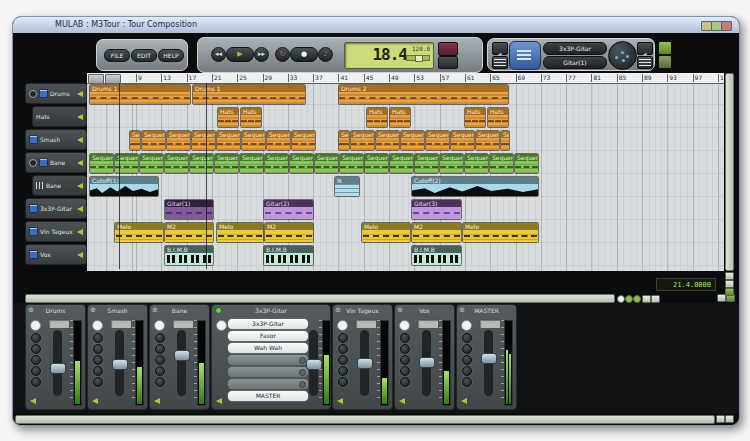  I want to click on track-row-vox: Vox, so click(56, 254).